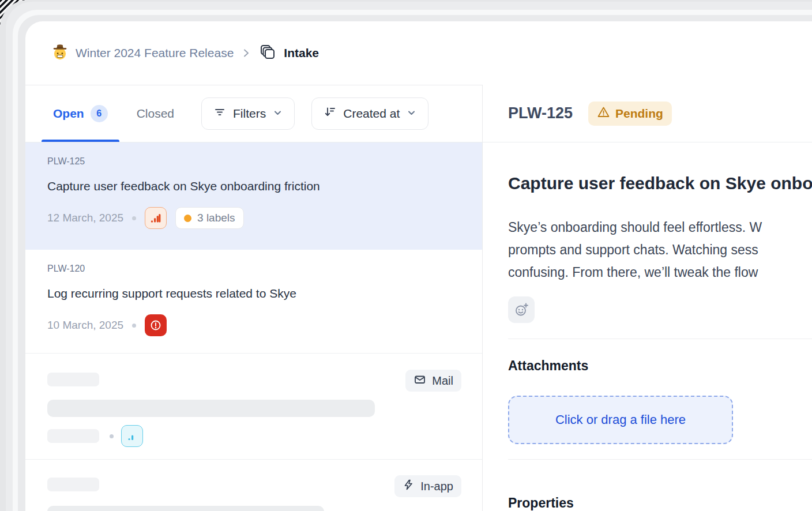 The height and width of the screenshot is (511, 812). I want to click on bar-chart-icon, so click(156, 218).